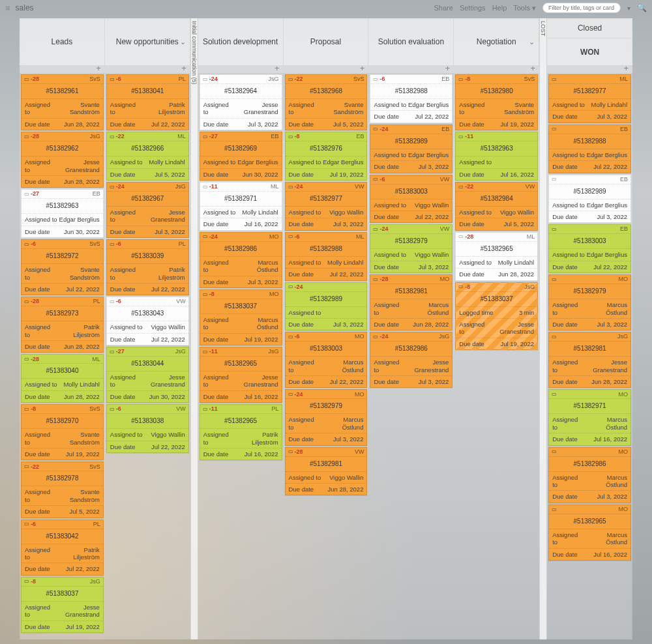 This screenshot has height=644, width=652. What do you see at coordinates (411, 360) in the screenshot?
I see `card: ▭-24JsG#51382986Assigned toJesse Granest…` at bounding box center [411, 360].